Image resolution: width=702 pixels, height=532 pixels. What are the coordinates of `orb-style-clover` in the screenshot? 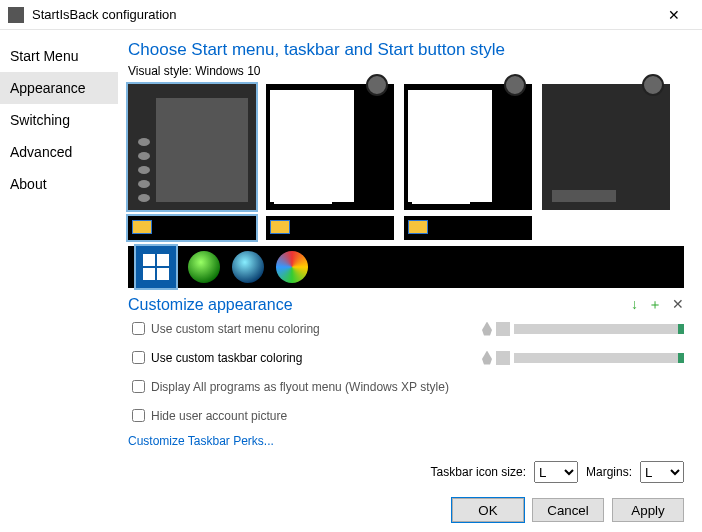 It's located at (204, 267).